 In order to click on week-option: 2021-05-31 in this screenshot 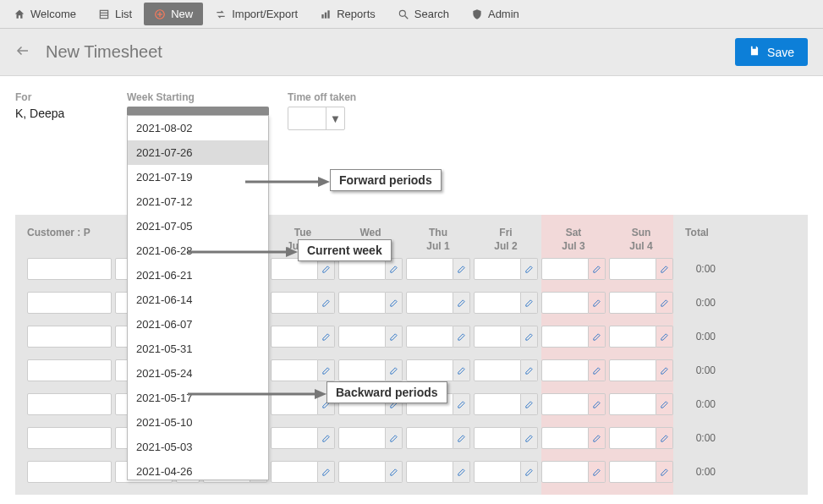, I will do `click(198, 348)`.